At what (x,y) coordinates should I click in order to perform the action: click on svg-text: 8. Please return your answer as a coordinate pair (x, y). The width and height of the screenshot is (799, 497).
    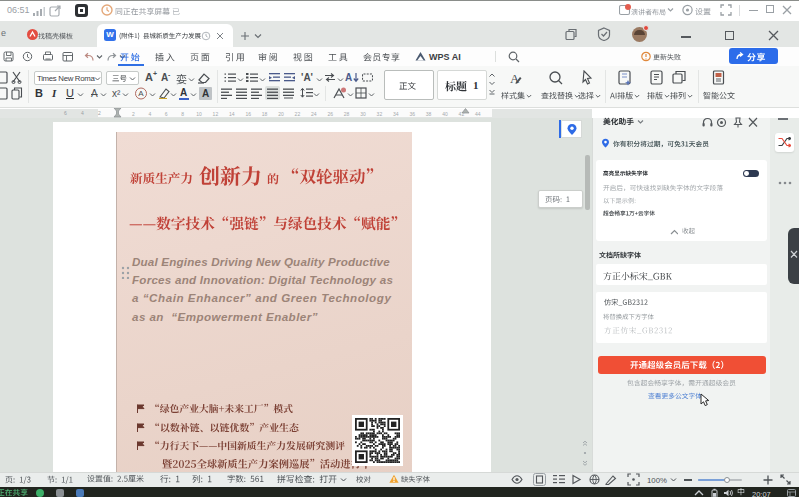
    Looking at the image, I should click on (182, 114).